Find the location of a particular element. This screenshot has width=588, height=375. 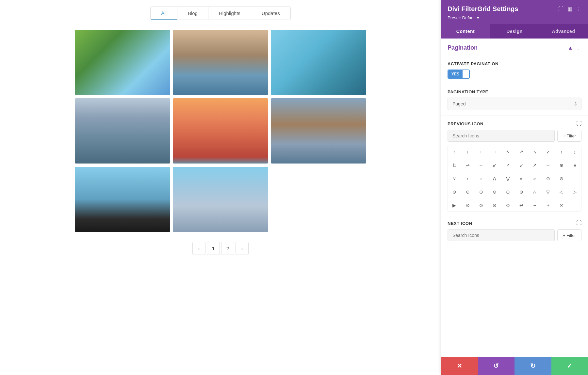

icon-arrow-curved: ↙ is located at coordinates (495, 165).